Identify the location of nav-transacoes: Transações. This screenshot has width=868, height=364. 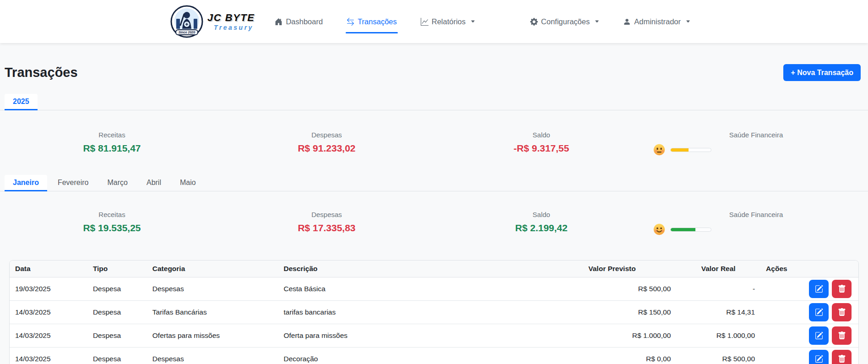
(372, 22).